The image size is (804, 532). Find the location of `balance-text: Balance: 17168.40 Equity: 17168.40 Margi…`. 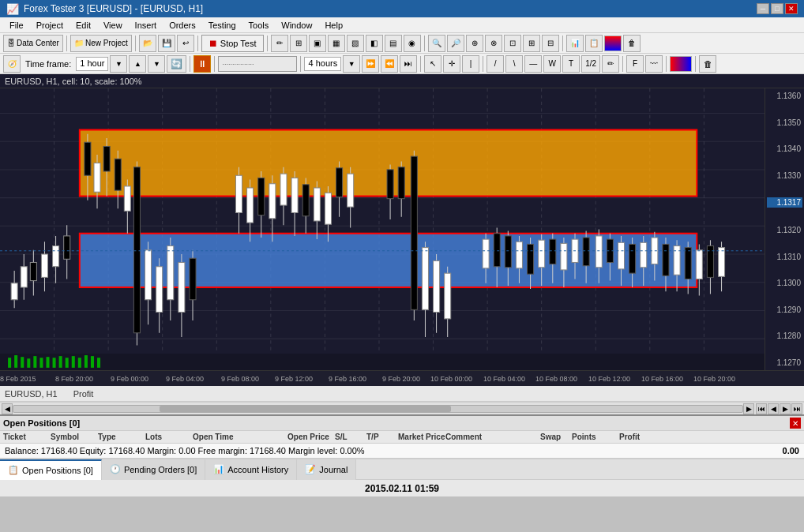

balance-text: Balance: 17168.40 Equity: 17168.40 Margi… is located at coordinates (185, 451).